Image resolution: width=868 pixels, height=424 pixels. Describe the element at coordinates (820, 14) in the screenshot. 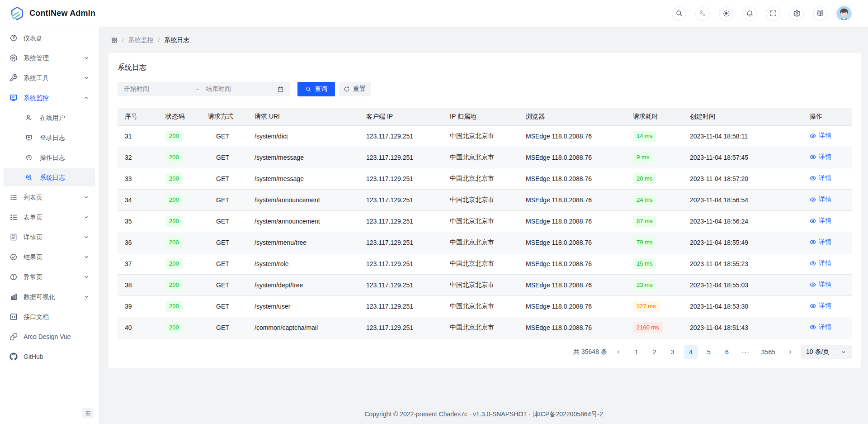

I see `docs-button` at that location.